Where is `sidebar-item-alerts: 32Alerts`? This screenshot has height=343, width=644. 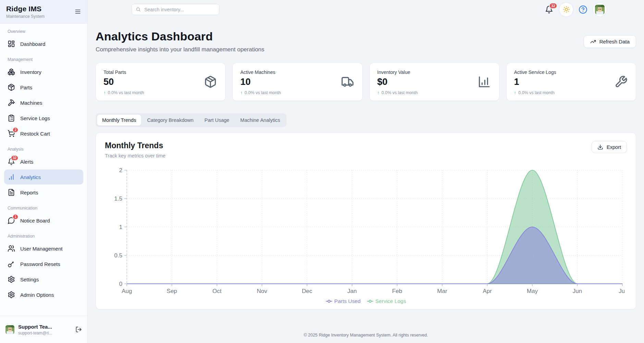 sidebar-item-alerts: 32Alerts is located at coordinates (44, 162).